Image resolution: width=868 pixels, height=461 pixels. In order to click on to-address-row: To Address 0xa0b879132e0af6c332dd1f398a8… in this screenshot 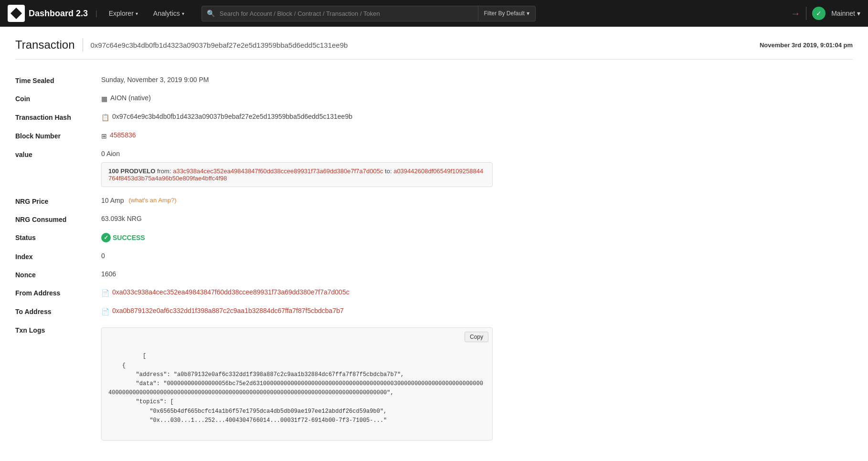, I will do `click(434, 311)`.